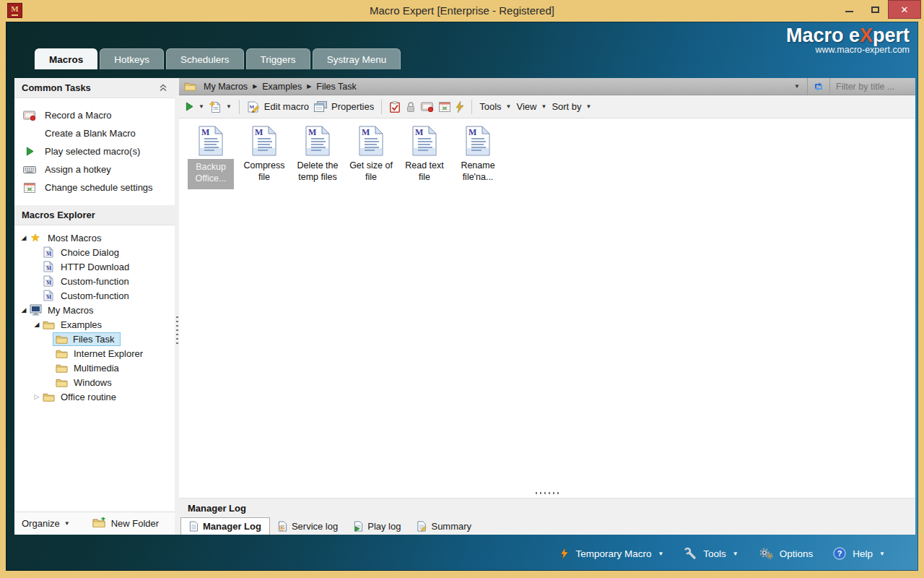 Image resolution: width=924 pixels, height=578 pixels. Describe the element at coordinates (318, 155) in the screenshot. I see `macro-tile-delete-temp-files: Delete the temp files` at that location.